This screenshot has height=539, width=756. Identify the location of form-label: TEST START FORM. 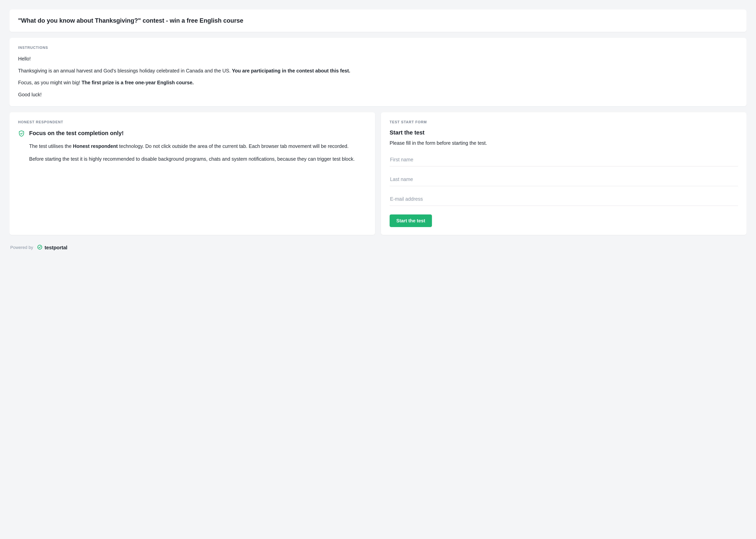
(564, 122).